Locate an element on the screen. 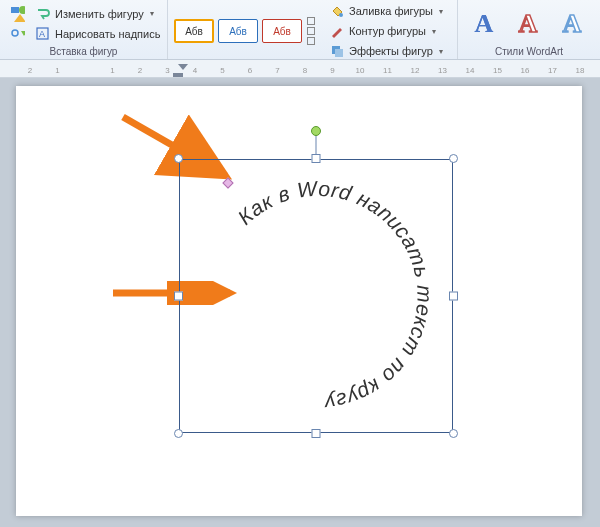 The width and height of the screenshot is (600, 527). draw-textbox-label: Нарисовать надпись is located at coordinates (108, 34).